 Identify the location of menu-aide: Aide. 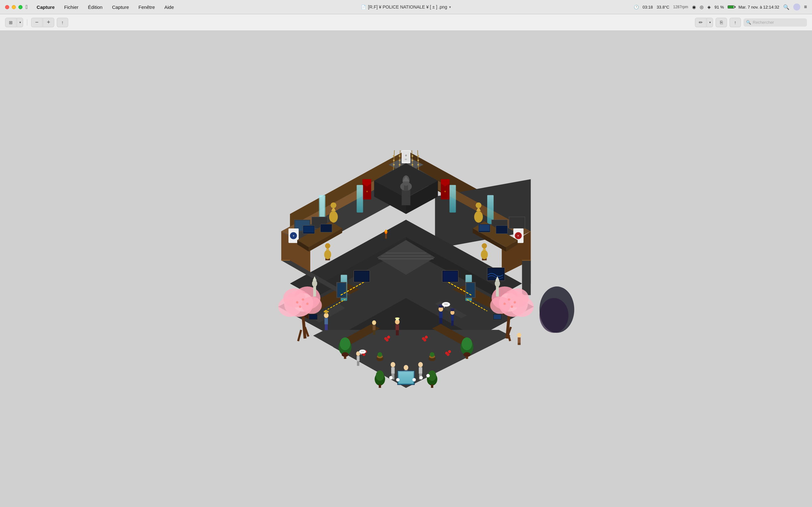
(169, 7).